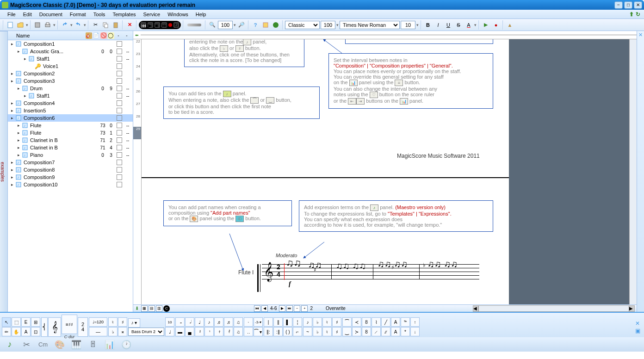  Describe the element at coordinates (190, 322) in the screenshot. I see `half-note-button: 𝅗𝅥` at that location.